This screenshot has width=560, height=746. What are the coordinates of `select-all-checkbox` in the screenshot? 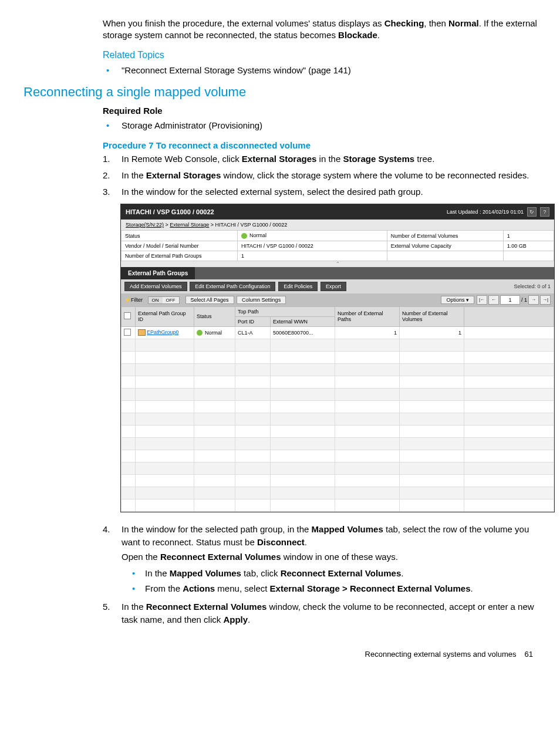 It's located at (127, 316).